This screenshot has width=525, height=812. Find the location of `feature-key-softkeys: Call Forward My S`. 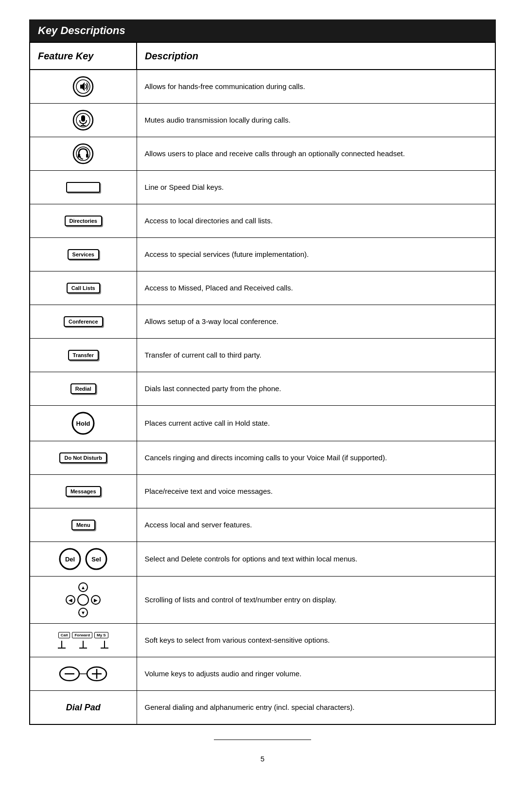

feature-key-softkeys: Call Forward My S is located at coordinates (83, 640).